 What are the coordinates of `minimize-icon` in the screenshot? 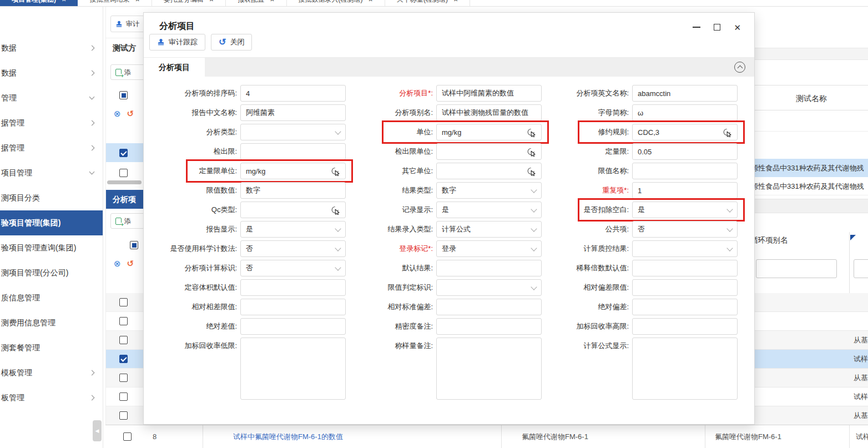 It's located at (697, 27).